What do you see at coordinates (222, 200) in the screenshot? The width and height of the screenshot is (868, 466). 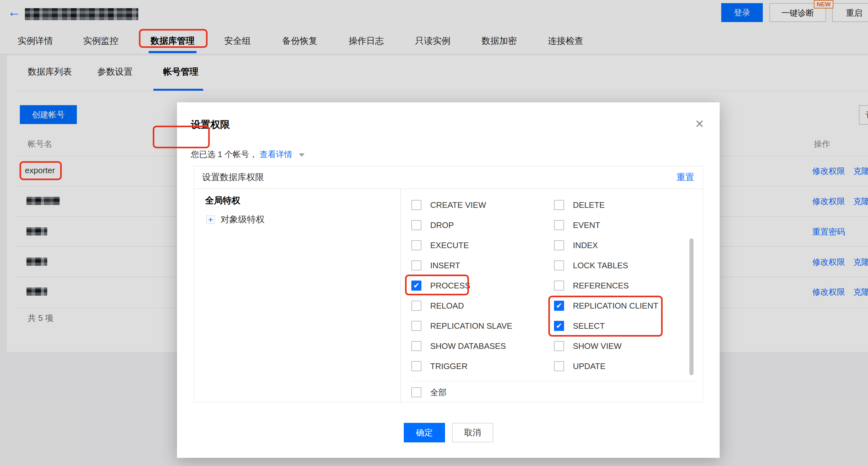 I see `global-privilege-label: 全局特权` at bounding box center [222, 200].